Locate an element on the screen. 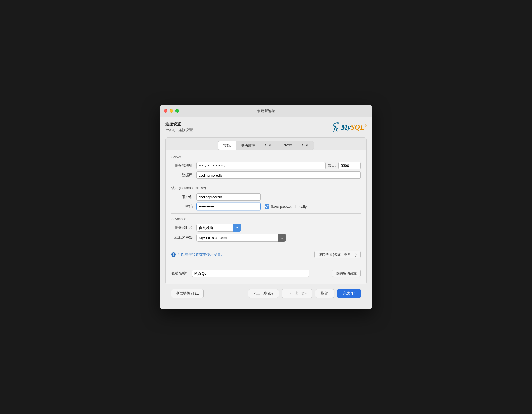 The image size is (532, 414). driver-name-label: 驱动名称: is located at coordinates (179, 273).